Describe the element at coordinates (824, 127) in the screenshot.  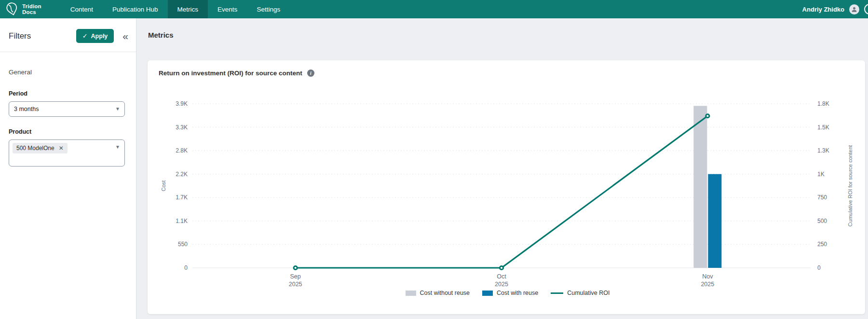
I see `right-axis-tick: 1.5K` at that location.